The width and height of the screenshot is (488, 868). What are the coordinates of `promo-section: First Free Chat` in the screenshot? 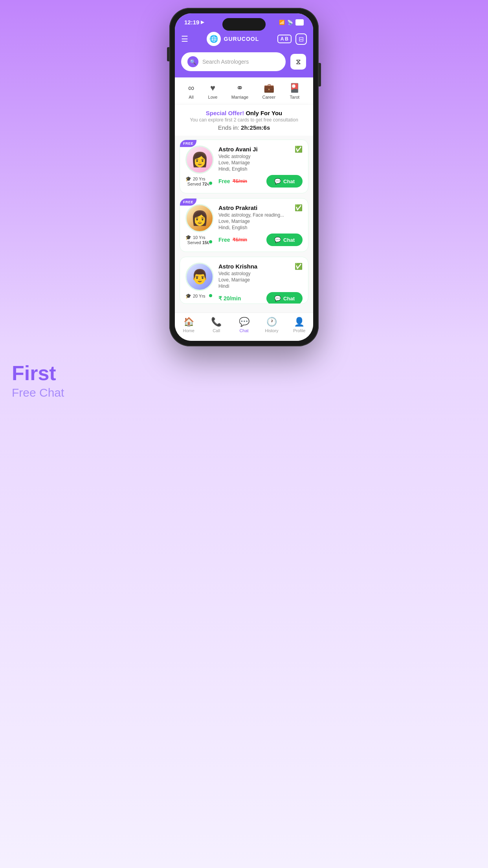 It's located at (86, 377).